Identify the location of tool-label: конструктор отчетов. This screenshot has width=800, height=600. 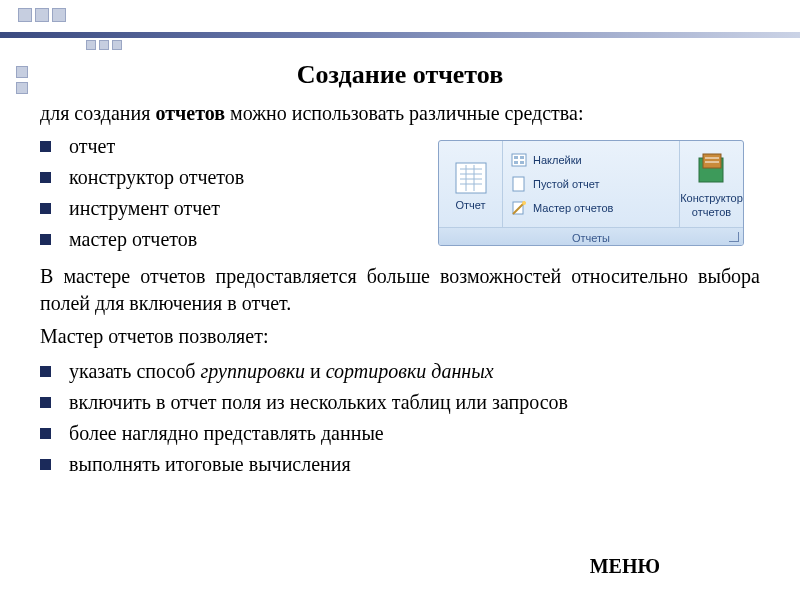
(156, 178).